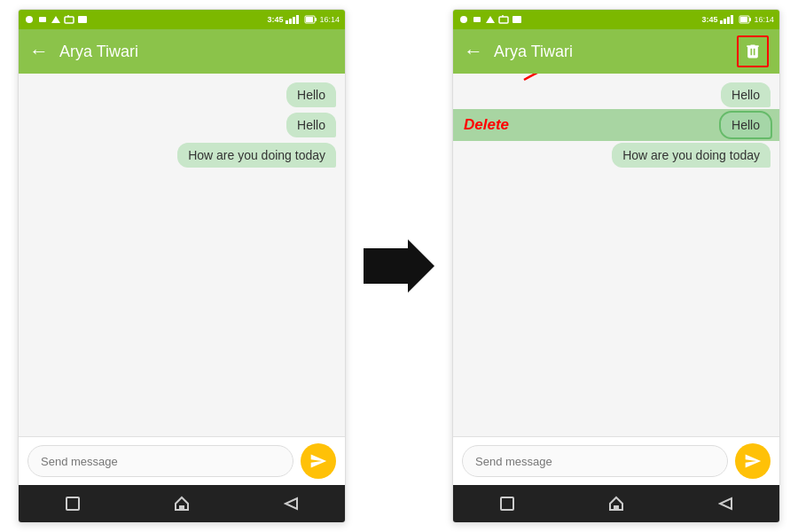 This screenshot has width=798, height=532. Describe the element at coordinates (615, 51) in the screenshot. I see `chat-title-2: Arya Tiwari` at that location.